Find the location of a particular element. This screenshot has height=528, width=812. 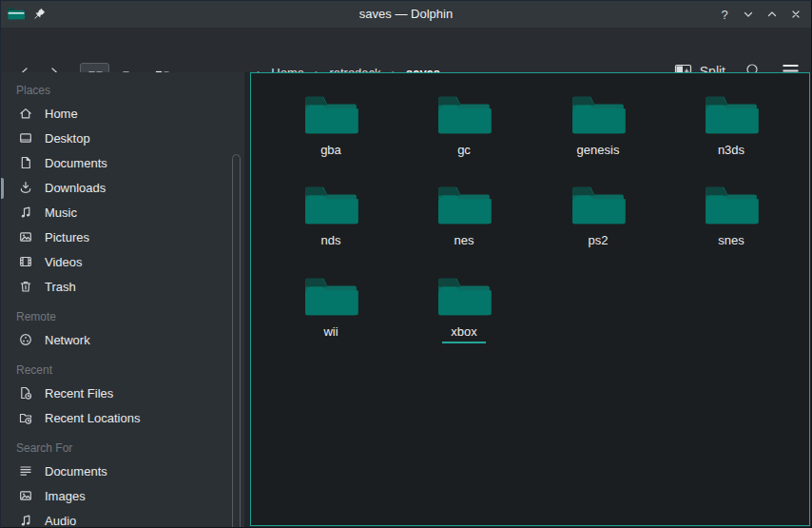

maximize-icon is located at coordinates (772, 14).